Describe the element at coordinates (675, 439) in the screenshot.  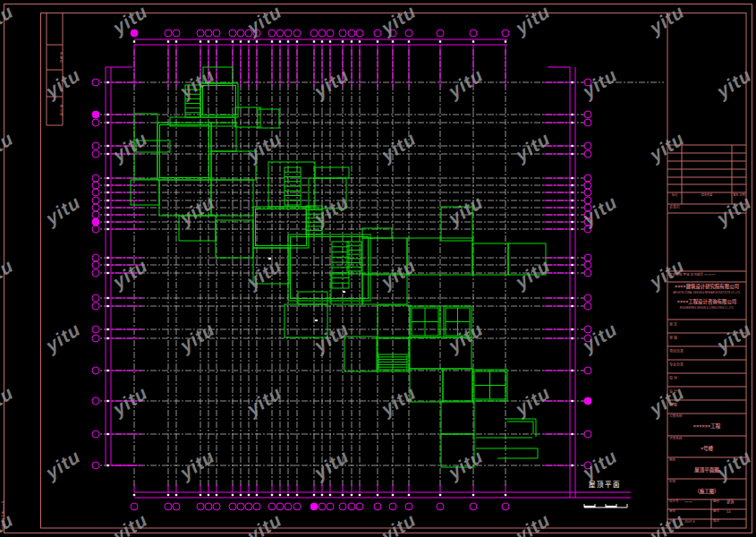
I see `titleblock-section-label: 子项名称` at that location.